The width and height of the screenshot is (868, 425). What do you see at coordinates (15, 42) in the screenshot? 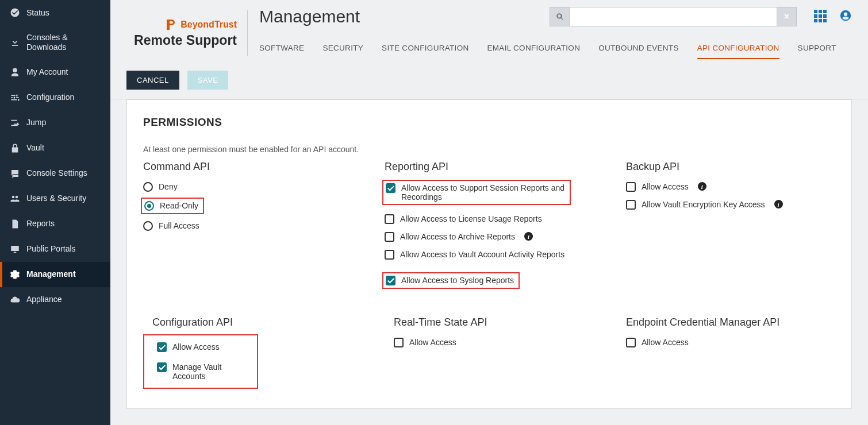
I see `download-icon` at bounding box center [15, 42].